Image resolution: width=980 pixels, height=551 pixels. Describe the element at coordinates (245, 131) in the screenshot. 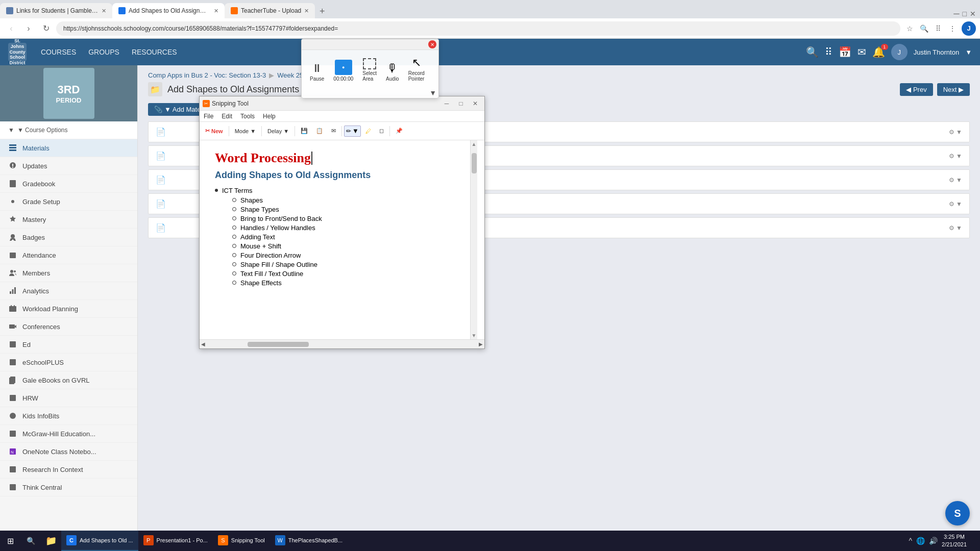

I see `st-mode-btn: Mode ▼` at that location.